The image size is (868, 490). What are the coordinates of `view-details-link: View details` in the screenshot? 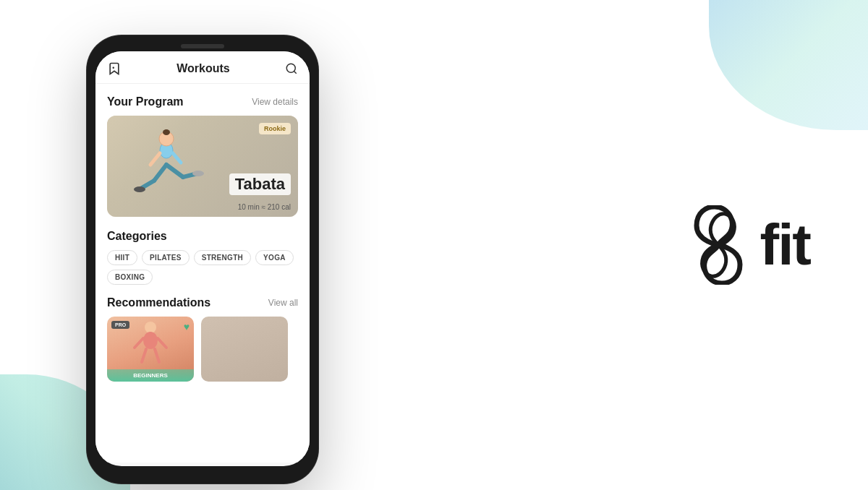 It's located at (275, 102).